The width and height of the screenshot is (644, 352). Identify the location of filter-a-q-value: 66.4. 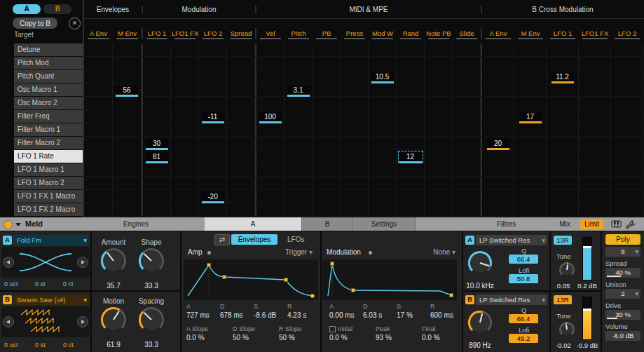
(523, 259).